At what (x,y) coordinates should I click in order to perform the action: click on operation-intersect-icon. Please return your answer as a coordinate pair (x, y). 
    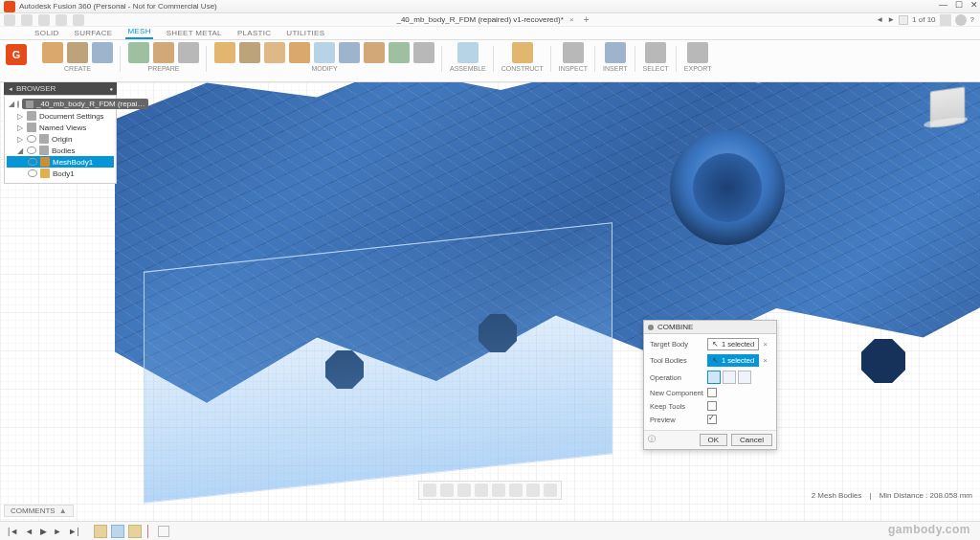
    Looking at the image, I should click on (745, 377).